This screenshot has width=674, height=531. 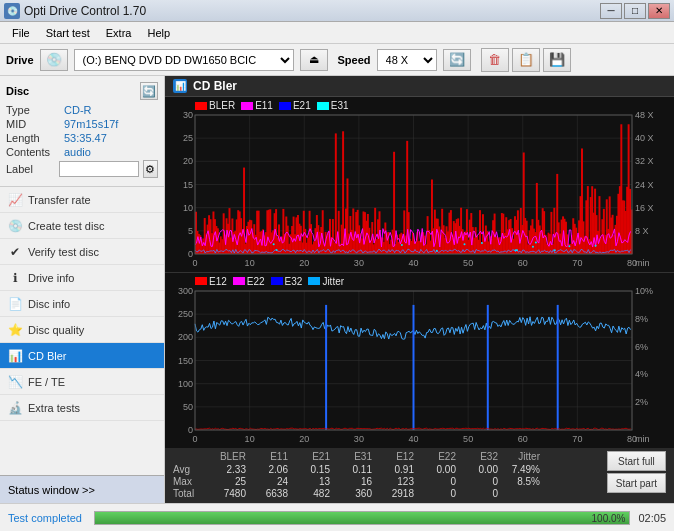 What do you see at coordinates (636, 472) in the screenshot?
I see `stats-buttons: Start full Start part` at bounding box center [636, 472].